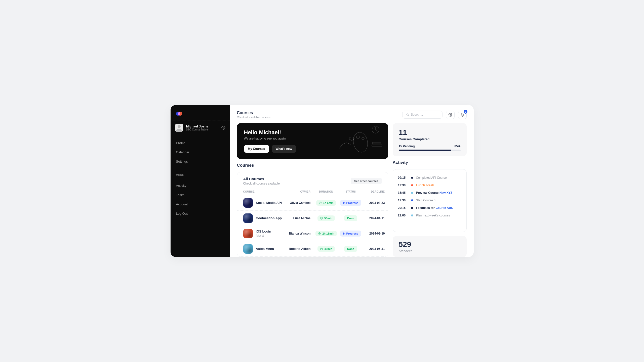  What do you see at coordinates (265, 249) in the screenshot?
I see `course-name: Axios Menu` at bounding box center [265, 249].